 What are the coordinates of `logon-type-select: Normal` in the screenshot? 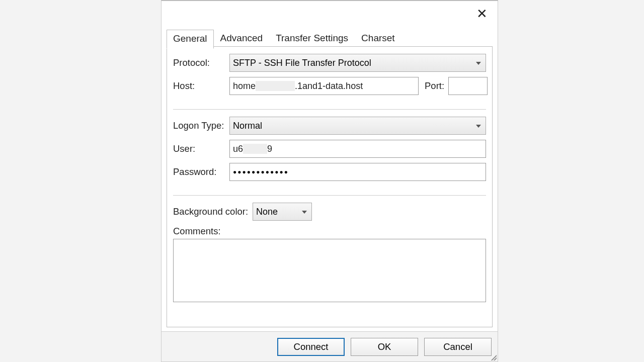 It's located at (358, 126).